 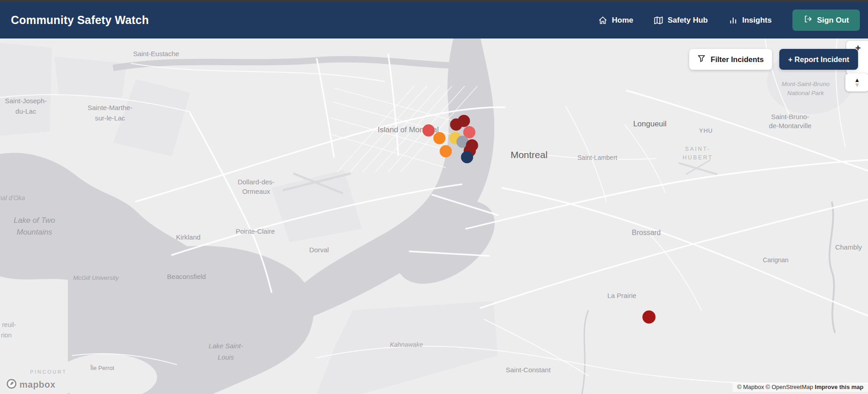 I want to click on nav-home: Home, so click(x=615, y=20).